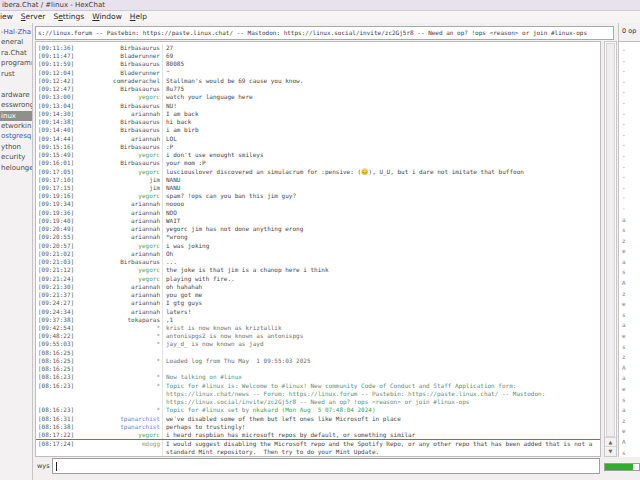 The height and width of the screenshot is (480, 640). I want to click on chat-line: [08:16:38]tpanarchistperhaps to trusting…, so click(318, 427).